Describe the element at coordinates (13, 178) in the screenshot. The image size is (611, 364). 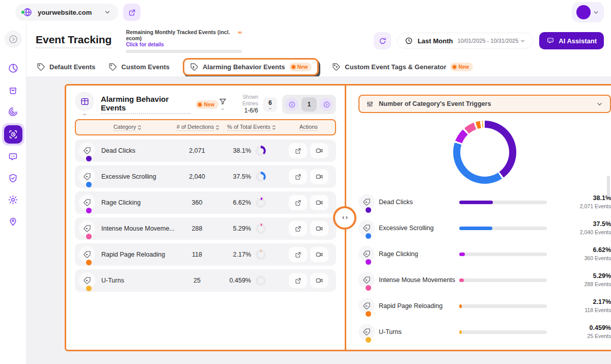
I see `sidebar-item-privacy` at that location.